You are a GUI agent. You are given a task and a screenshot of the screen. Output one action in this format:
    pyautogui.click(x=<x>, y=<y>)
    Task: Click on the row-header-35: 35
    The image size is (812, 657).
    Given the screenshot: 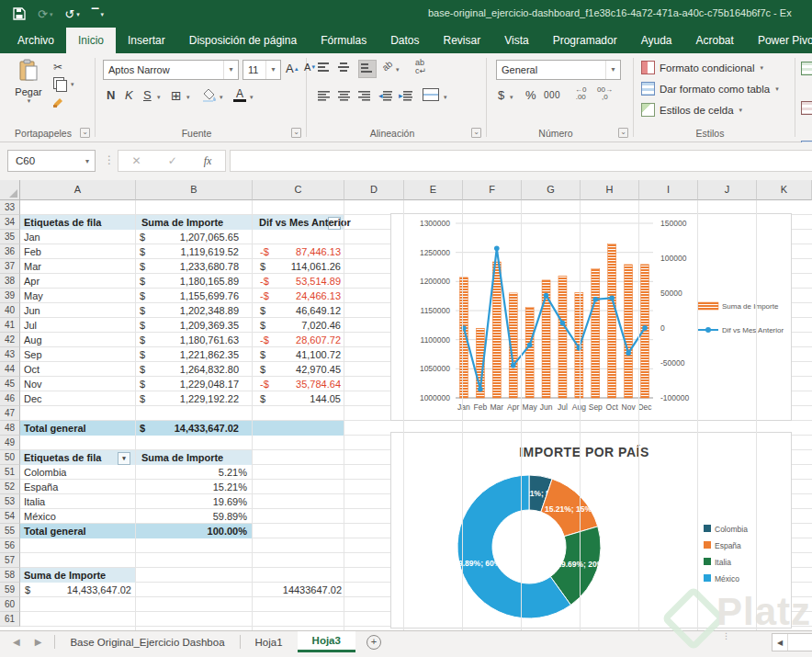 What is the action you would take?
    pyautogui.click(x=10, y=237)
    